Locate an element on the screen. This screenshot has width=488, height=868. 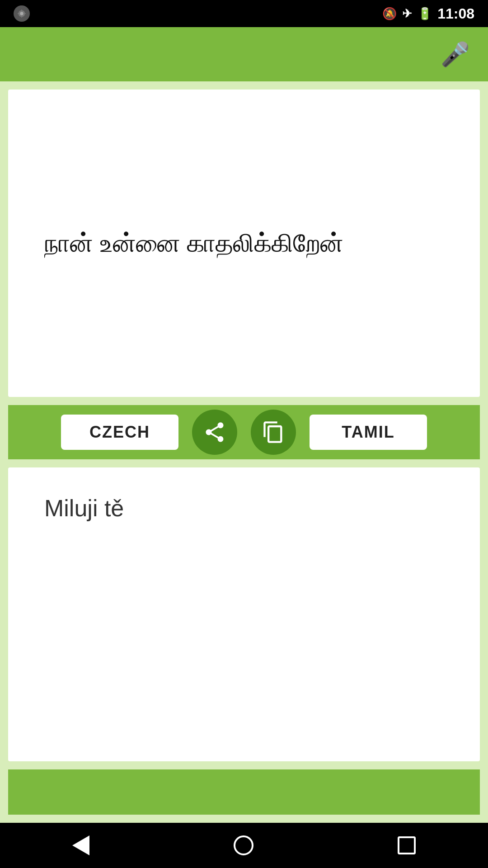
source-language-button: CZECH is located at coordinates (120, 432).